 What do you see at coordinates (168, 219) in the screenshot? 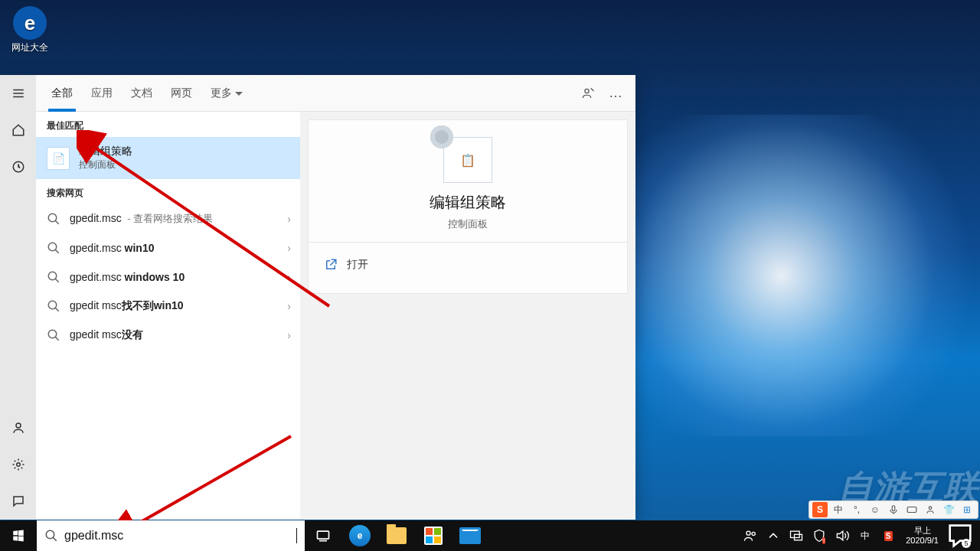
I see `web-result-item: gpedit.msc - 查看网络搜索结果›` at bounding box center [168, 219].